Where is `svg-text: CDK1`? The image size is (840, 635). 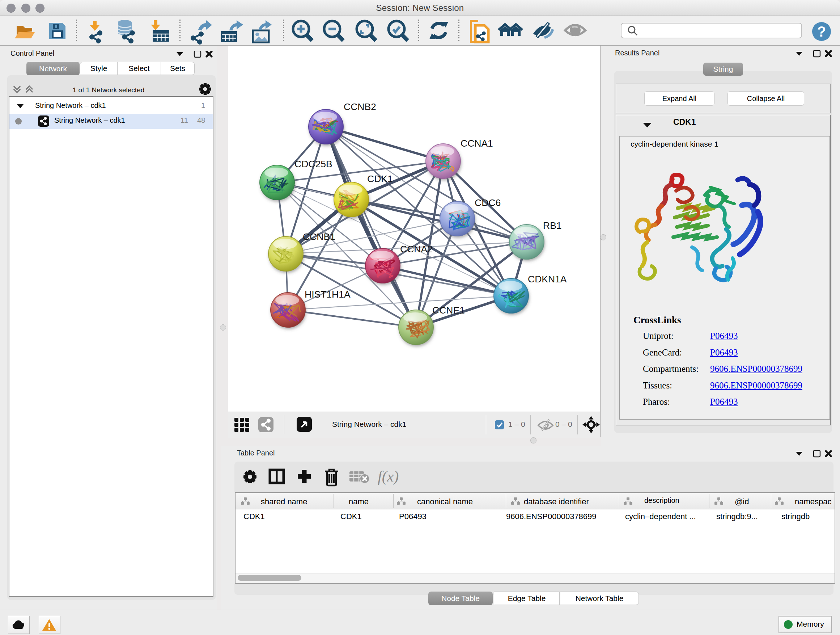
svg-text: CDK1 is located at coordinates (380, 179).